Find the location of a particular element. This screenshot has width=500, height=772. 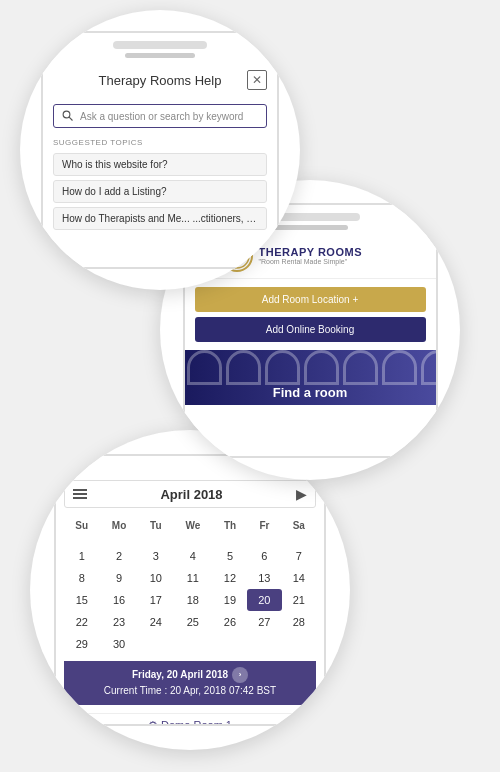

close-button: ✕ is located at coordinates (257, 80).